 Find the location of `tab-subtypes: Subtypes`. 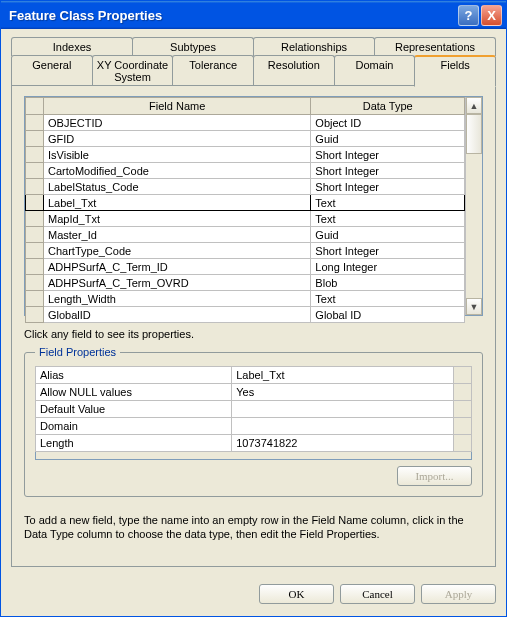

tab-subtypes: Subtypes is located at coordinates (193, 46).